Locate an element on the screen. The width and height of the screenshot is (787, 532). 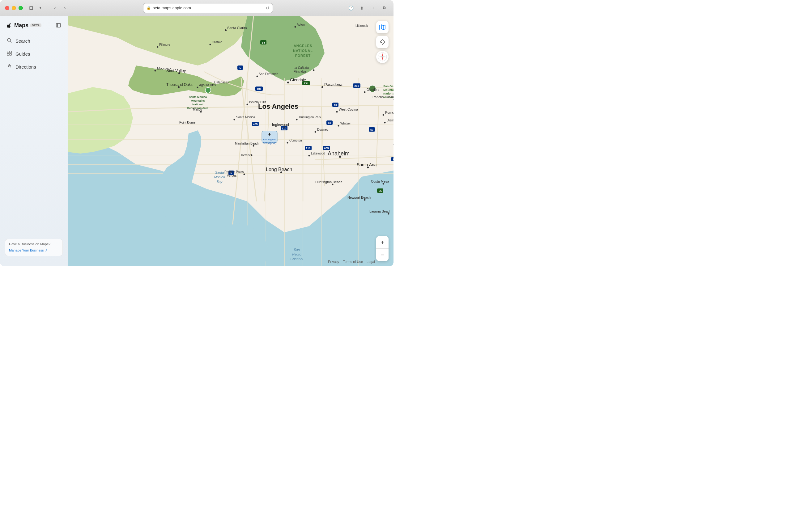
tabs-icon: ⧉ is located at coordinates (384, 8).